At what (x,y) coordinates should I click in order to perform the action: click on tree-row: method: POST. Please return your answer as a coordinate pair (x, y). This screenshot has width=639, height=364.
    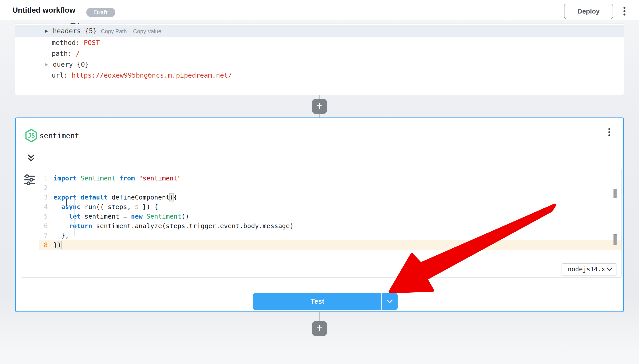
    Looking at the image, I should click on (320, 42).